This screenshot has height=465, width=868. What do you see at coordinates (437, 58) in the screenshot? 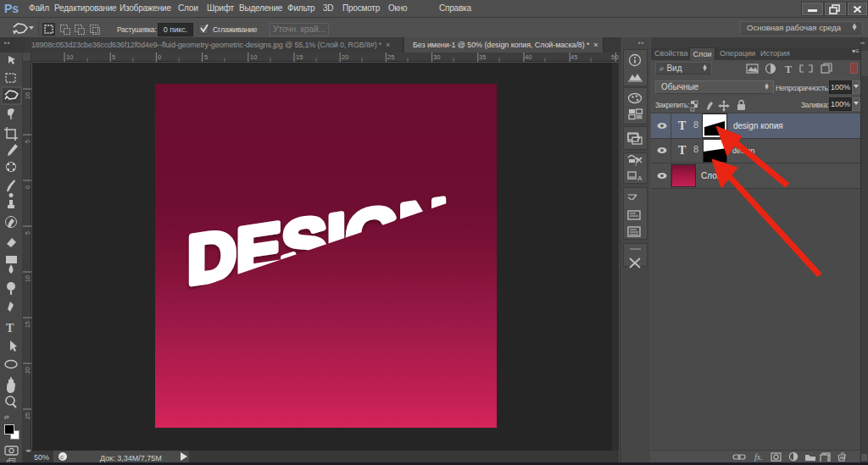
I see `svg-text: 30` at bounding box center [437, 58].